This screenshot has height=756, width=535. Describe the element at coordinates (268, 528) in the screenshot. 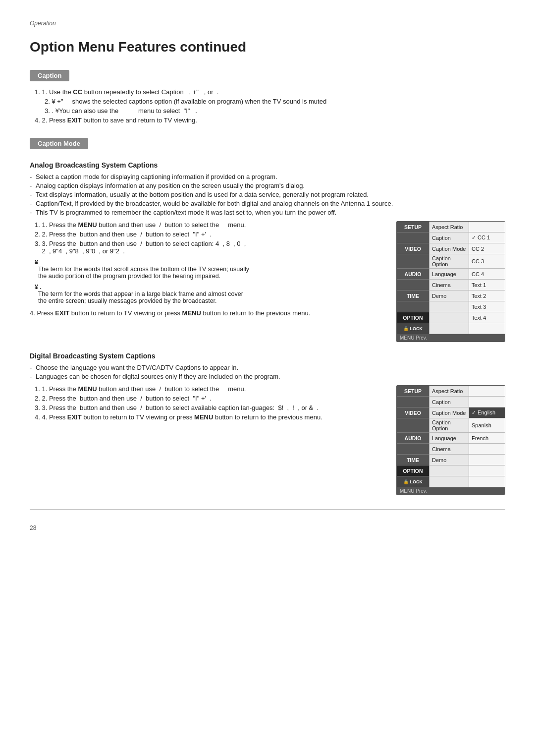

I see `page-number: 28` at that location.